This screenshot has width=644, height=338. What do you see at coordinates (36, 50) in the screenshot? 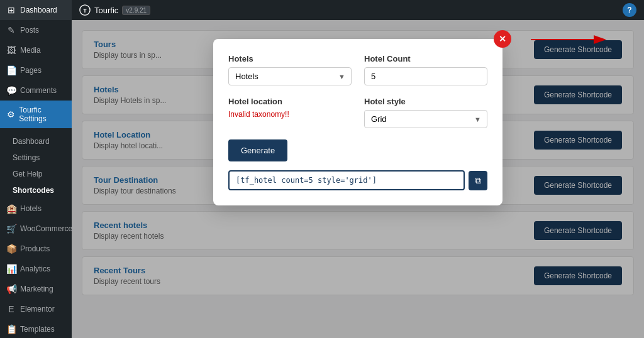
I see `sidebar-item-media: 🖼 Media` at bounding box center [36, 50].